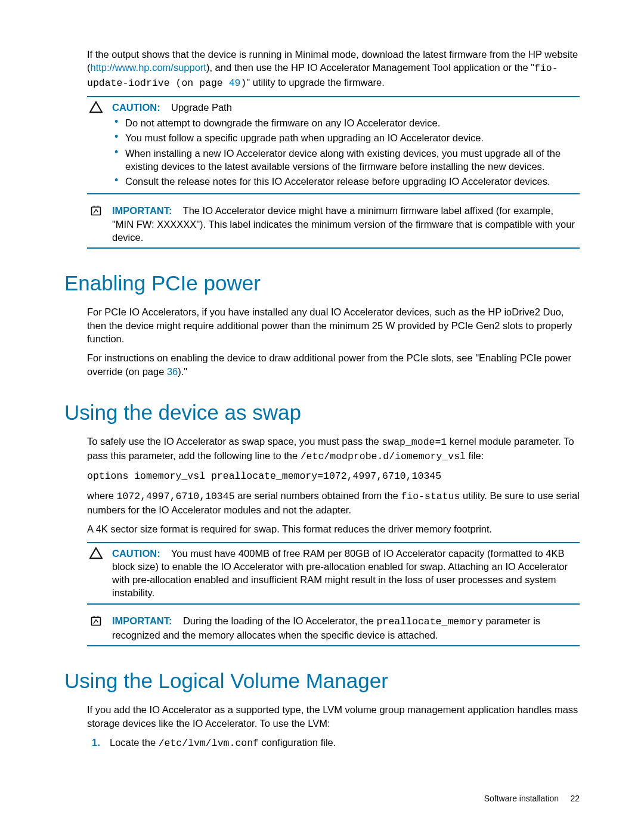  Describe the element at coordinates (202, 107) in the screenshot. I see `caution-title-text: Upgrade Path` at that location.